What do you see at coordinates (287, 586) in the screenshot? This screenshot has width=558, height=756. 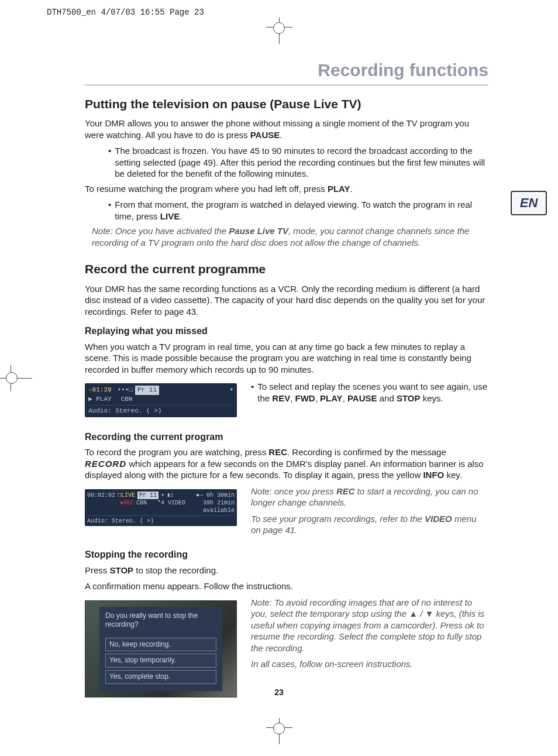 I see `stop-paragraph-2: A confirmation menu appears. Follow the …` at bounding box center [287, 586].